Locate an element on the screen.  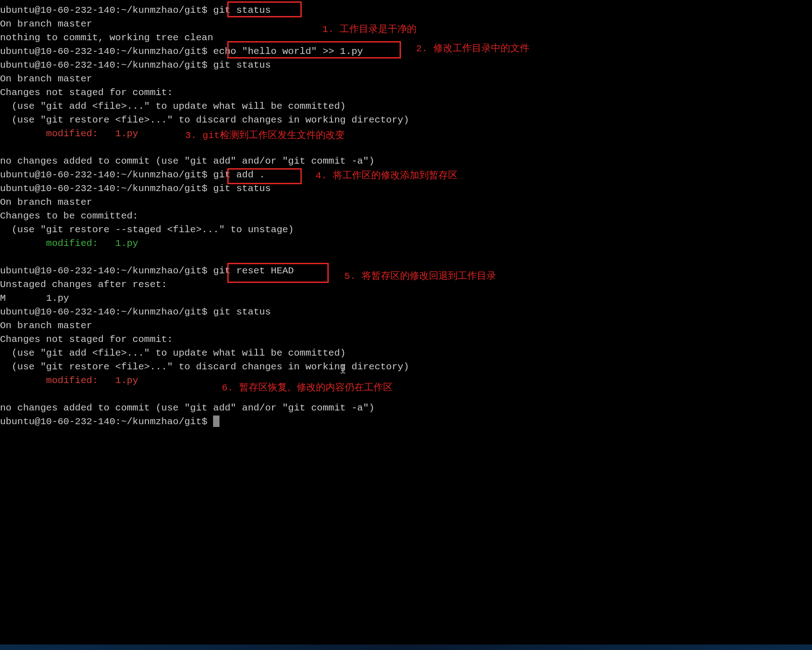
out-branch-2: On branch master is located at coordinates (406, 79).